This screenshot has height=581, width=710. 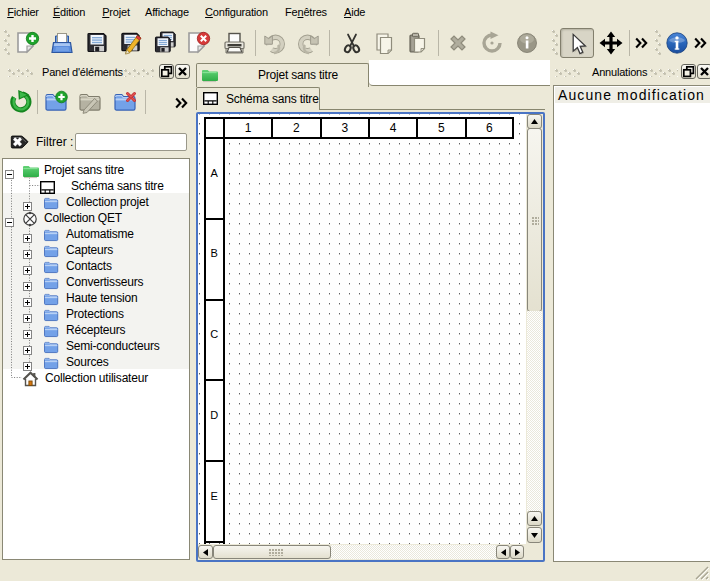 What do you see at coordinates (214, 253) in the screenshot?
I see `svg-text: B` at bounding box center [214, 253].